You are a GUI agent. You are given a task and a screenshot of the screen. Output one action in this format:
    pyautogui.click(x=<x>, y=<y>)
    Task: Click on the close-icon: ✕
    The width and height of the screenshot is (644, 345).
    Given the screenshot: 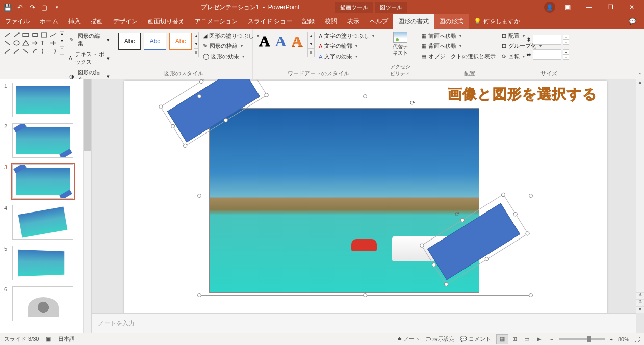 What is the action you would take?
    pyautogui.click(x=632, y=7)
    